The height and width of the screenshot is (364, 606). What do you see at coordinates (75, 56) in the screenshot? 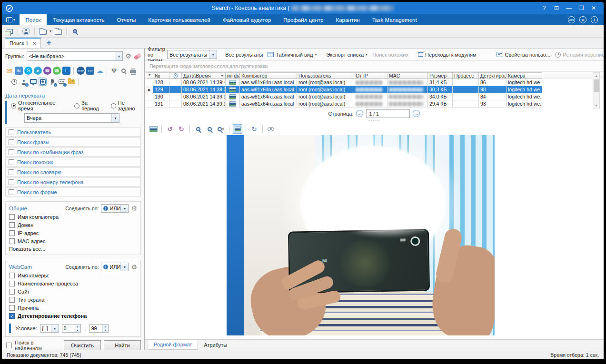
I see `groups-combobox: <Не выбрано> ▼` at bounding box center [75, 56].